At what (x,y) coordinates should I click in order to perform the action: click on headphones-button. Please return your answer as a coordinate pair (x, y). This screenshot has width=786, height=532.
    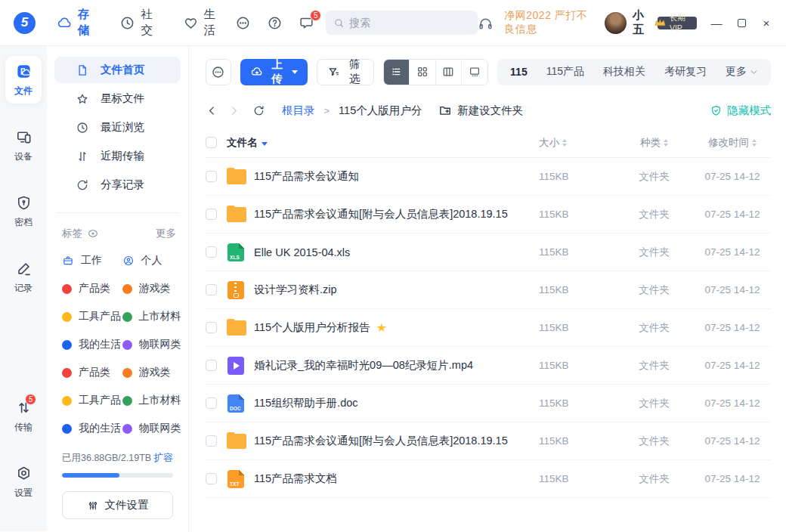
    Looking at the image, I should click on (485, 23).